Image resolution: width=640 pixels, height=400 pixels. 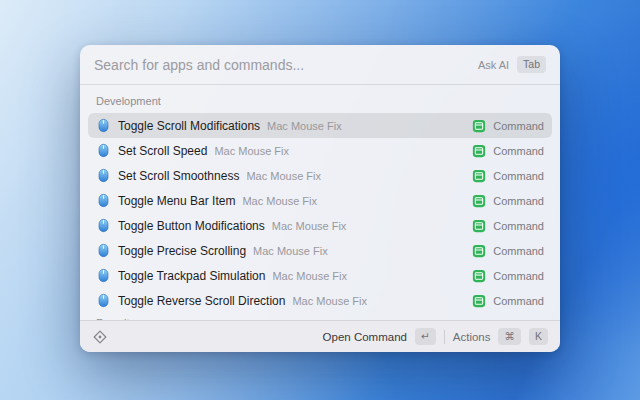 I want to click on command-item: Toggle Reverse Scroll Direction Mac Mous…, so click(x=320, y=300).